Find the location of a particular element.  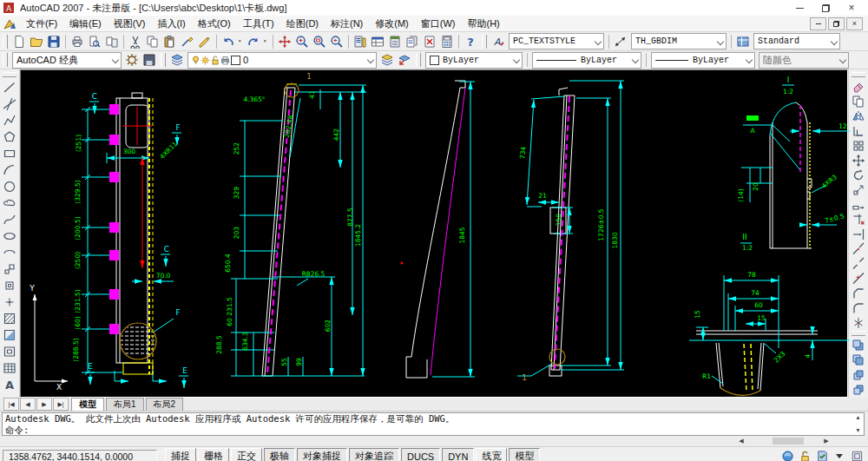

designcenter-button is located at coordinates (378, 42).